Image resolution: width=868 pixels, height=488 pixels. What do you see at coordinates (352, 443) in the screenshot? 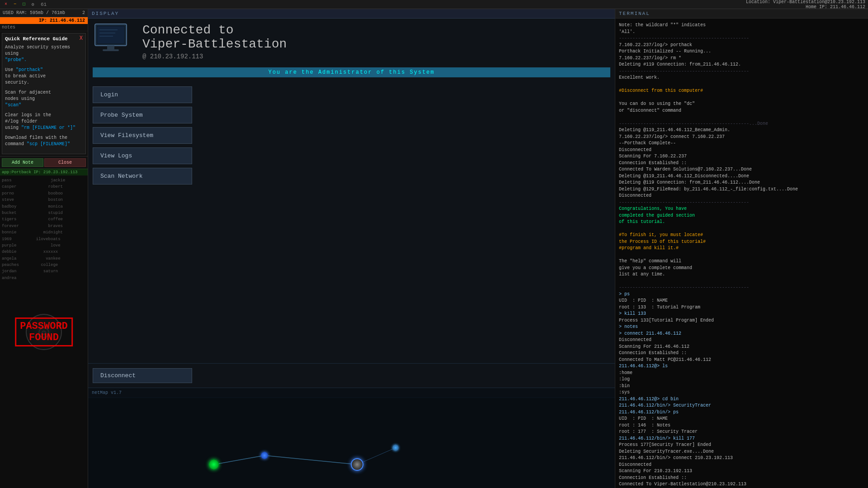
I see `netmap-view` at bounding box center [352, 443].